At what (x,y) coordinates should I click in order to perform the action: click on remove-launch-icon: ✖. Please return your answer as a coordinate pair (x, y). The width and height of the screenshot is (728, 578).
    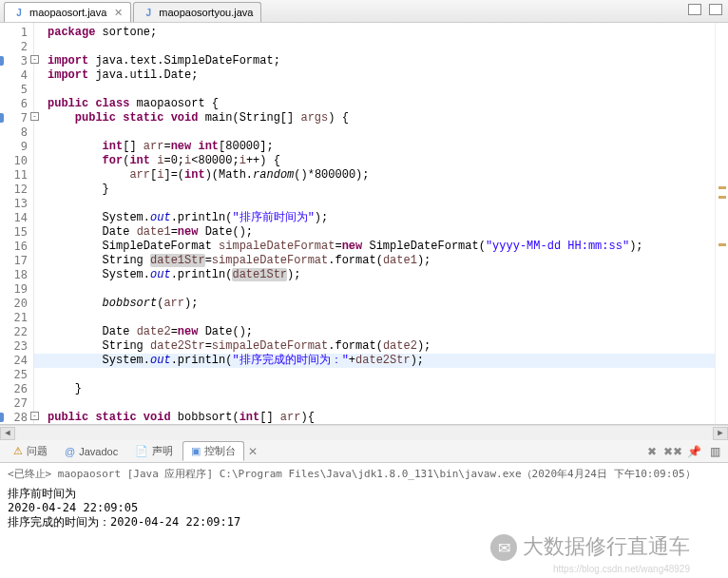
    Looking at the image, I should click on (652, 452).